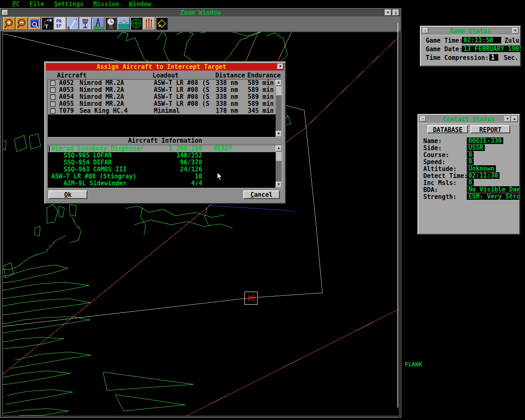  What do you see at coordinates (34, 24) in the screenshot?
I see `zoom-window-icon` at bounding box center [34, 24].